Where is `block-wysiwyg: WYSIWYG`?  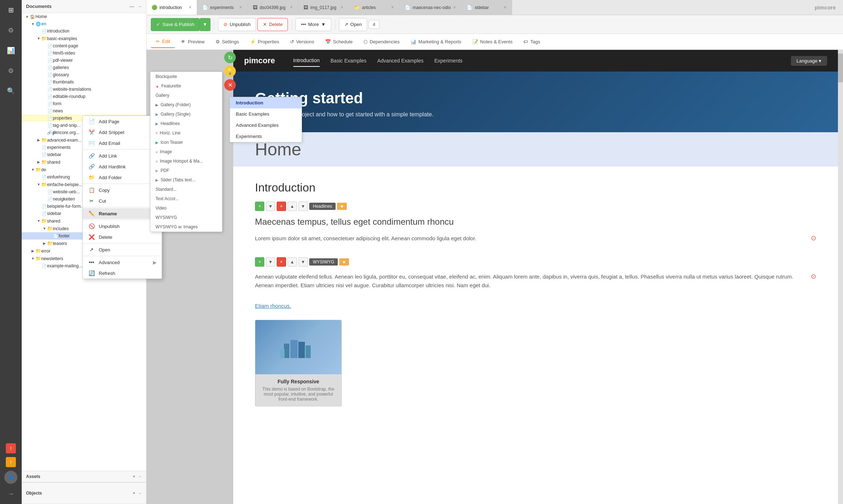 block-wysiwyg: WYSIWYG is located at coordinates (186, 217).